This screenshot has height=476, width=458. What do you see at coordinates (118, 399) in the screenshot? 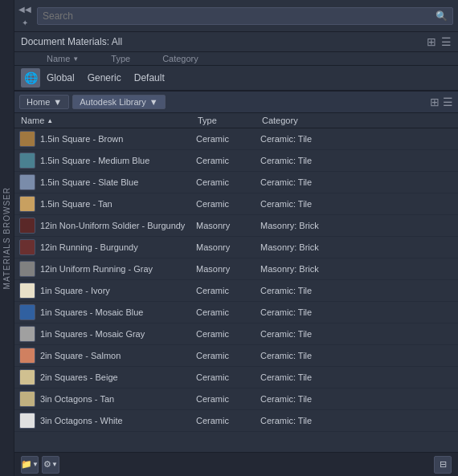
I see `material-name: 3in Octagons - Tan` at bounding box center [118, 399].